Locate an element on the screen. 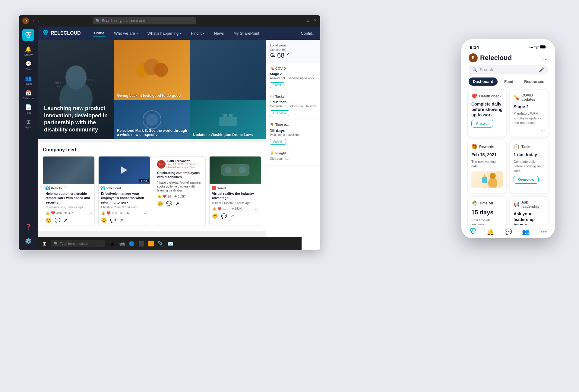  health-card-header: ❤️ Health check is located at coordinates (487, 96).